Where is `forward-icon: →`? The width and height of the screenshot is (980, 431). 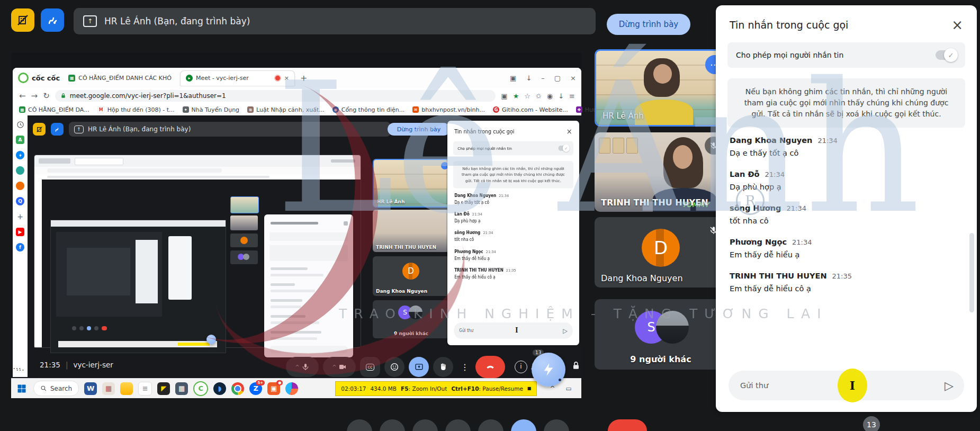
forward-icon: → is located at coordinates (35, 96).